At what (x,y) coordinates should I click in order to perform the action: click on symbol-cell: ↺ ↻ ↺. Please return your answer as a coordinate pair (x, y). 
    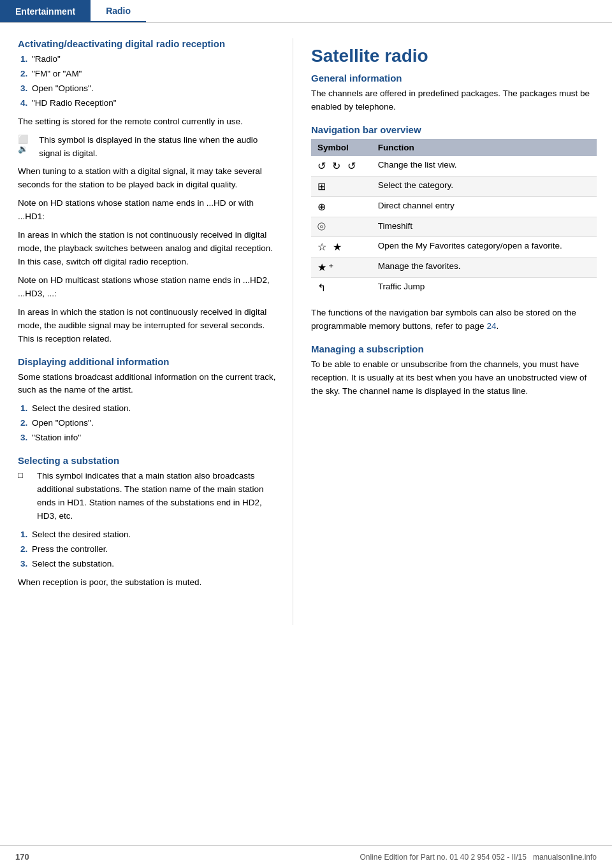
    Looking at the image, I should click on (342, 166).